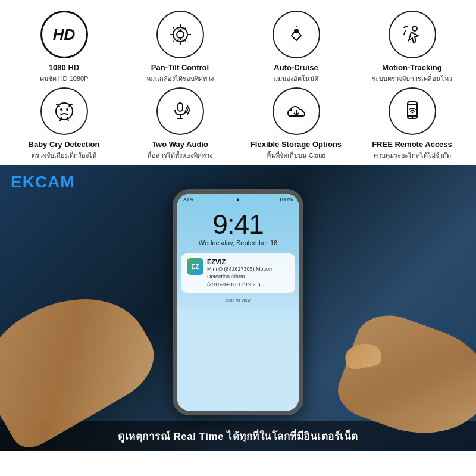  Describe the element at coordinates (238, 224) in the screenshot. I see `phone-time: 9:41` at that location.